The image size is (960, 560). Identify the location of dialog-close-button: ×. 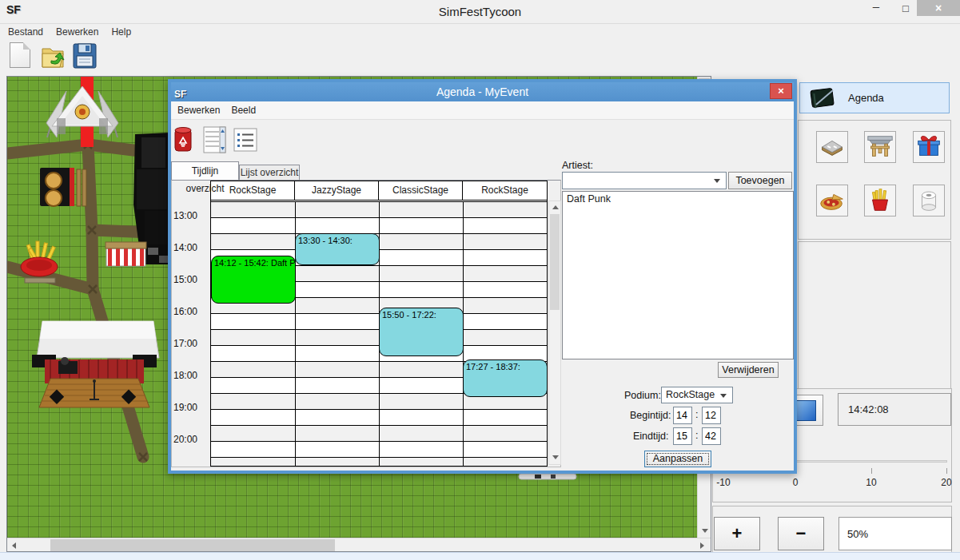
(781, 91).